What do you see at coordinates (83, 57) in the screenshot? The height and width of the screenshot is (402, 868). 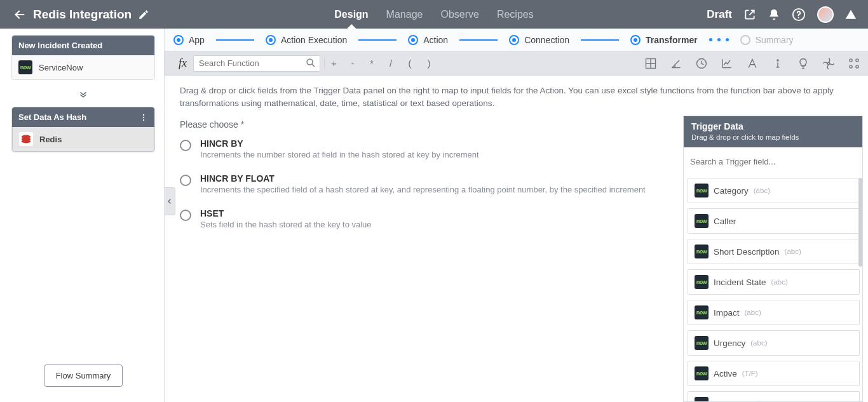 I see `flow-card-trigger: New Incident Created now ServiceNow` at bounding box center [83, 57].